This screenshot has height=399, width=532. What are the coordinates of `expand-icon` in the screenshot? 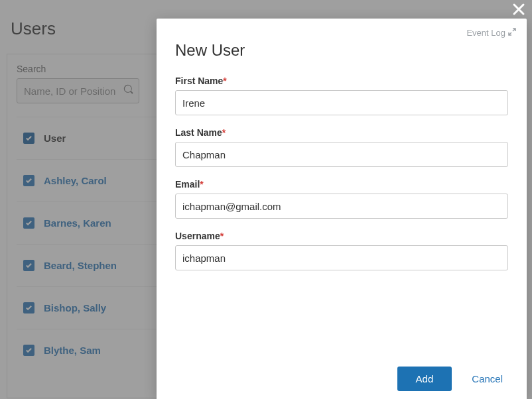 It's located at (512, 33).